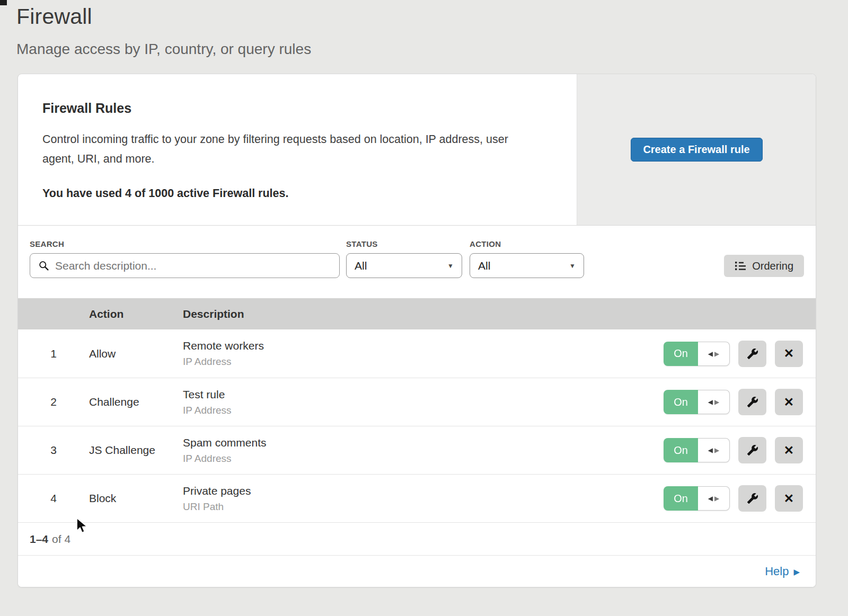 The width and height of the screenshot is (848, 616). Describe the element at coordinates (54, 450) in the screenshot. I see `rule-priority: 3` at that location.